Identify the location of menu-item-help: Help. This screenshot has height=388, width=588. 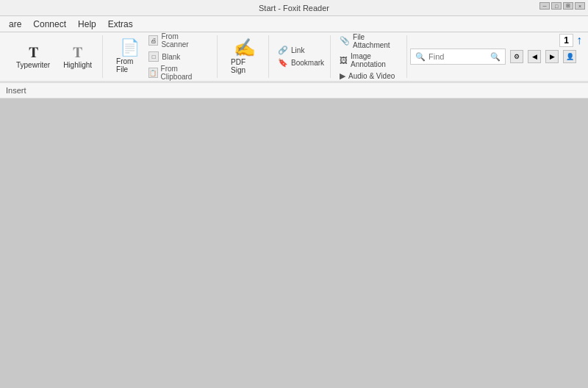
(87, 24).